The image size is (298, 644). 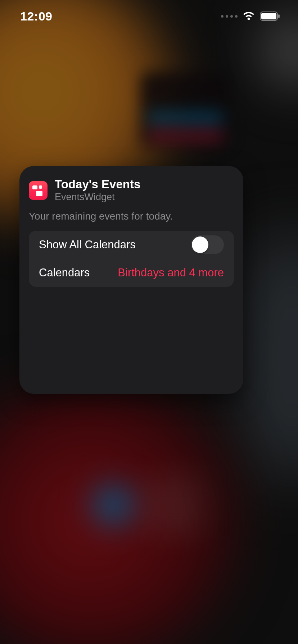 I want to click on show-all-calendars-row: Show All Calendars, so click(x=131, y=245).